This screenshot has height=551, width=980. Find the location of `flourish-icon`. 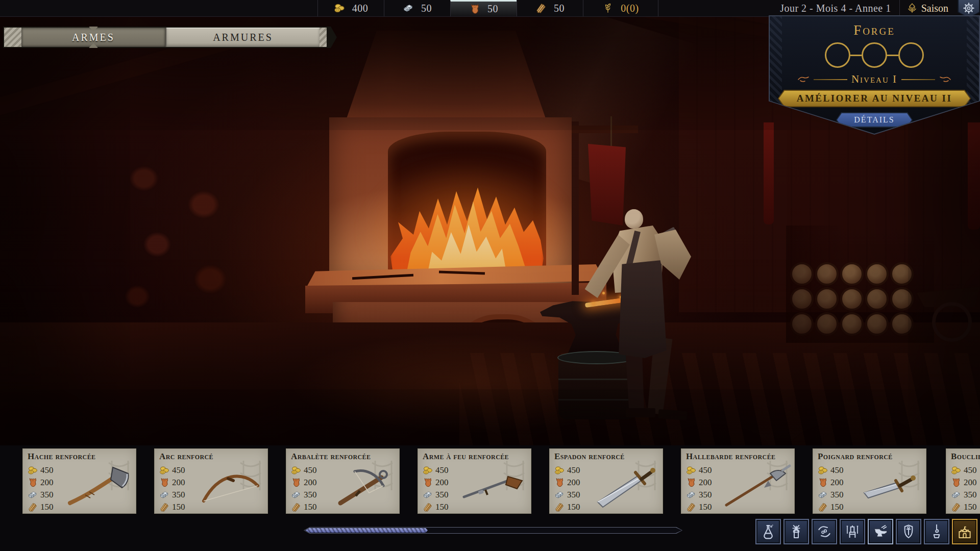

flourish-icon is located at coordinates (803, 80).